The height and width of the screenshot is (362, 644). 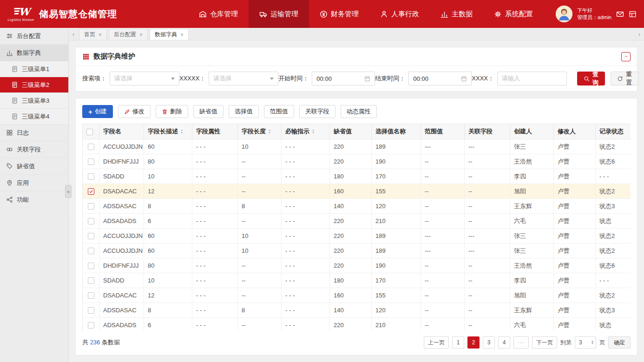 What do you see at coordinates (34, 117) in the screenshot?
I see `sidebar-item-submenu-4: 三级菜单4` at bounding box center [34, 117].